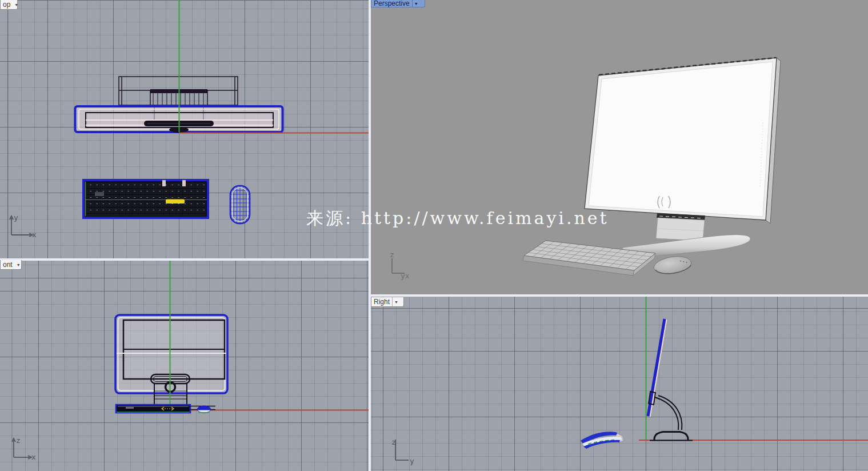 Image resolution: width=868 pixels, height=471 pixels. I want to click on viewport-tab-front-label: ont, so click(8, 265).